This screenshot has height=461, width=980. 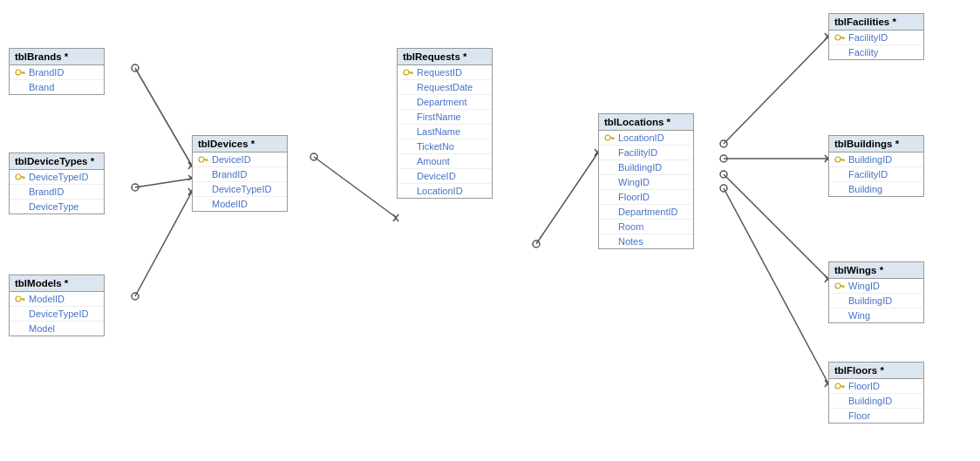 What do you see at coordinates (57, 71) in the screenshot?
I see `table-tblBrands: tblBrands * BrandIDBrand` at bounding box center [57, 71].